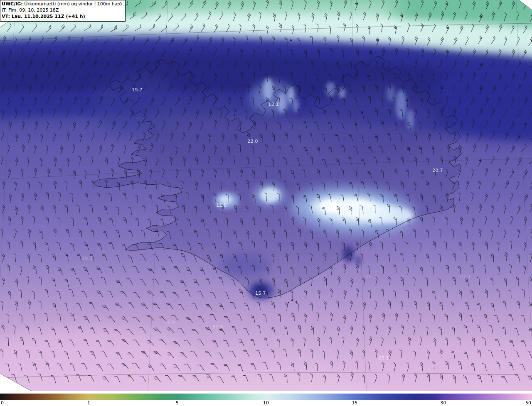 This screenshot has height=406, width=532. I want to click on forecast-title-box: UWC/IG: Úrkomumætti (mm) og vindur í 100…, so click(63, 11).